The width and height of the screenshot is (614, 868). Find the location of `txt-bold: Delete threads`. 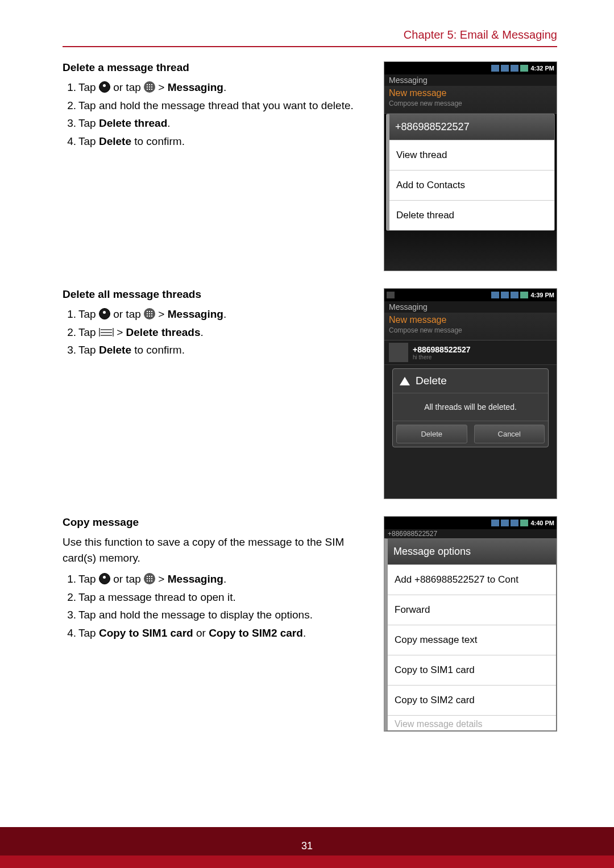

txt-bold: Delete threads is located at coordinates (164, 332).